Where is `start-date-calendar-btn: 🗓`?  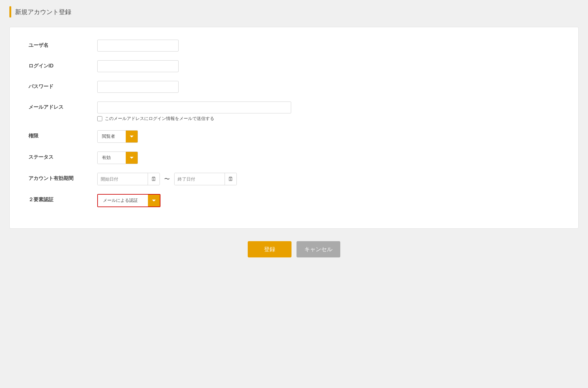
start-date-calendar-btn: 🗓 is located at coordinates (154, 179).